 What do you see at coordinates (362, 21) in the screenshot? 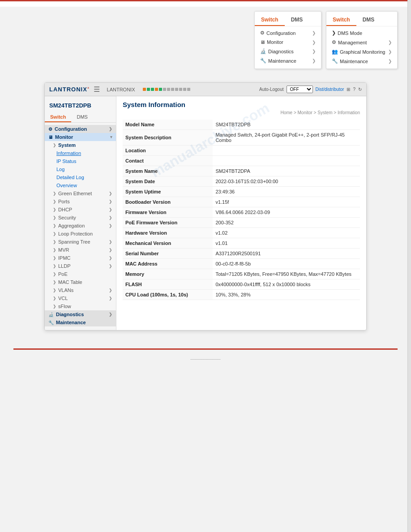
I see `right-panel-tabs: Switch DMS` at bounding box center [362, 21].